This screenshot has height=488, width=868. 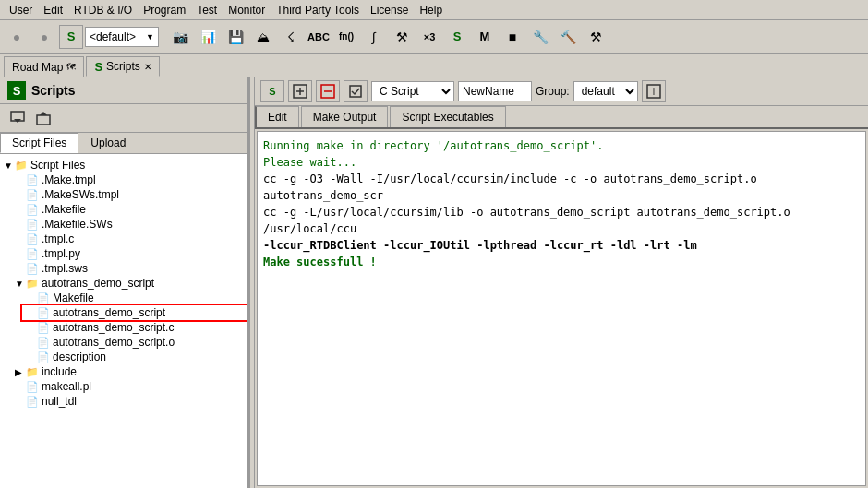 I want to click on output-line-2: Please wait..., so click(x=561, y=162).